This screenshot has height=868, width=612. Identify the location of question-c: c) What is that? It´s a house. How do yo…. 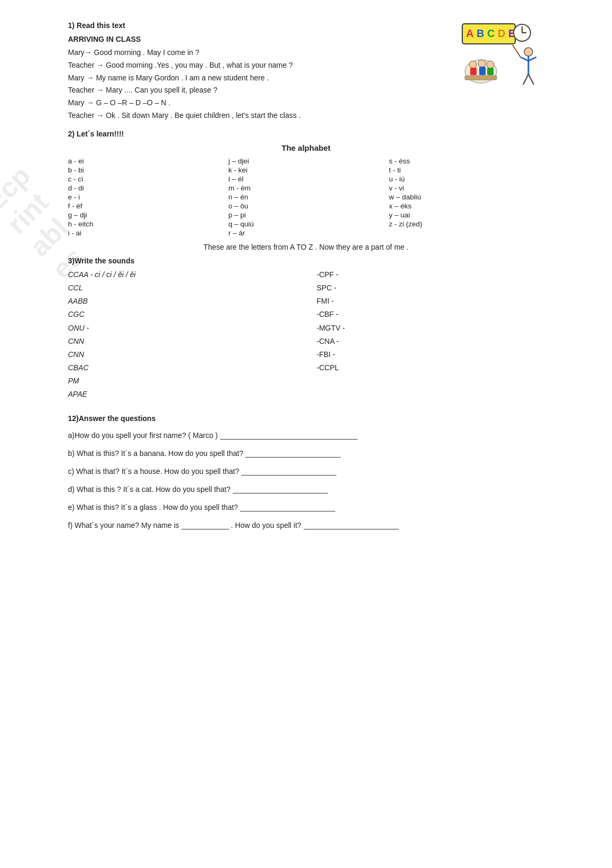
(306, 471).